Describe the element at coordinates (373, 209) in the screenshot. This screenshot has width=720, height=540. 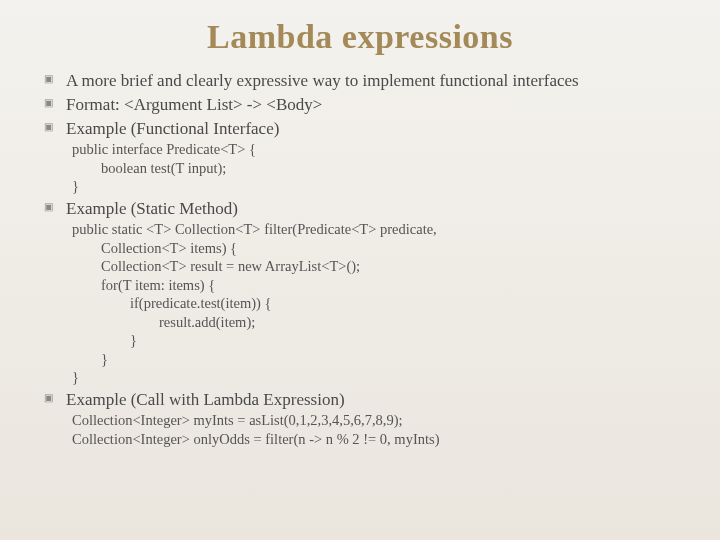
I see `bullet-text: Example (Static Method)` at that location.